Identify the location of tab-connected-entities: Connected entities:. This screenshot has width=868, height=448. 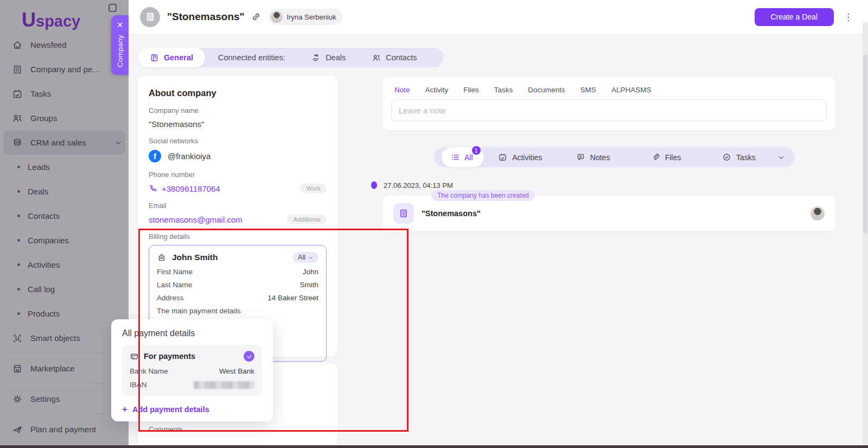
(252, 58).